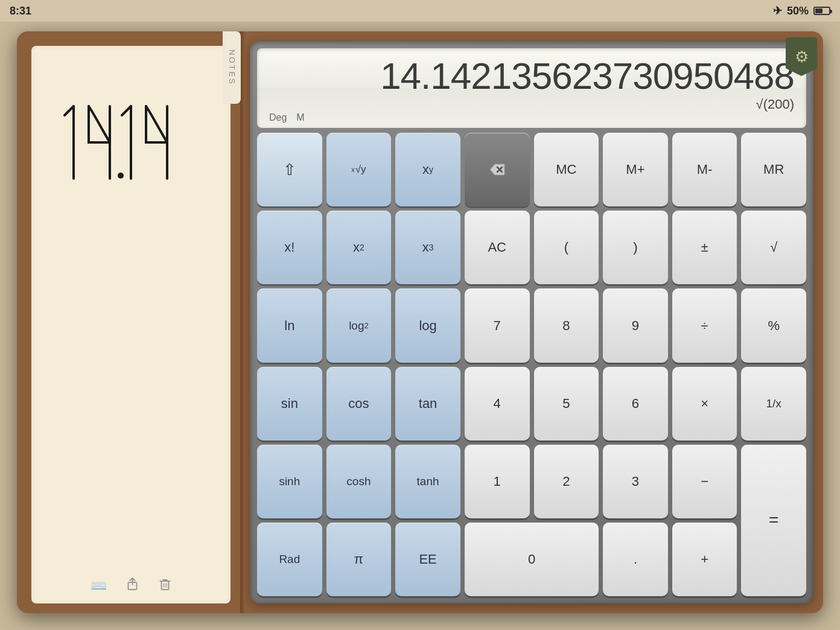  Describe the element at coordinates (497, 482) in the screenshot. I see `1-button: 1` at that location.